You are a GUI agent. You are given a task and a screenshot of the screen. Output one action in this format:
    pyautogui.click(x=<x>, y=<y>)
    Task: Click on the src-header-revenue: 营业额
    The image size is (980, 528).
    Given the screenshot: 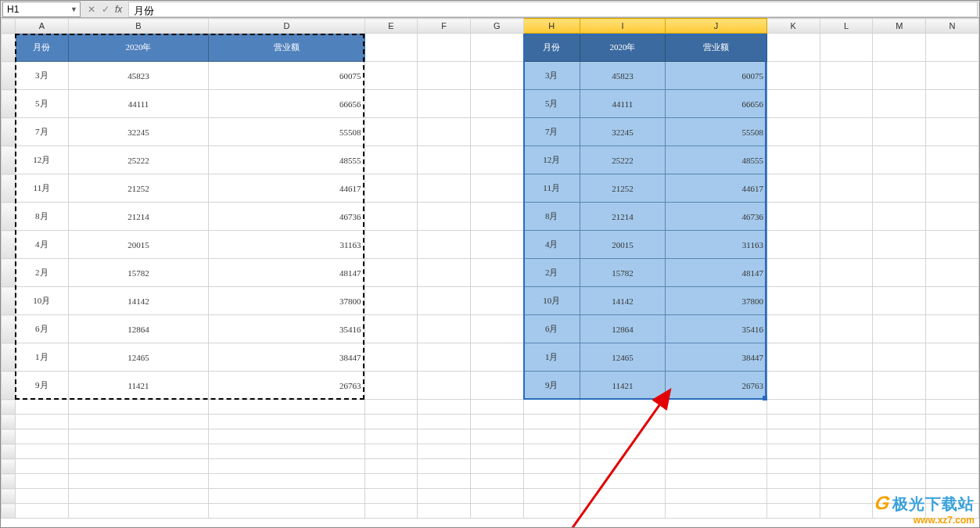 What is the action you would take?
    pyautogui.click(x=286, y=48)
    